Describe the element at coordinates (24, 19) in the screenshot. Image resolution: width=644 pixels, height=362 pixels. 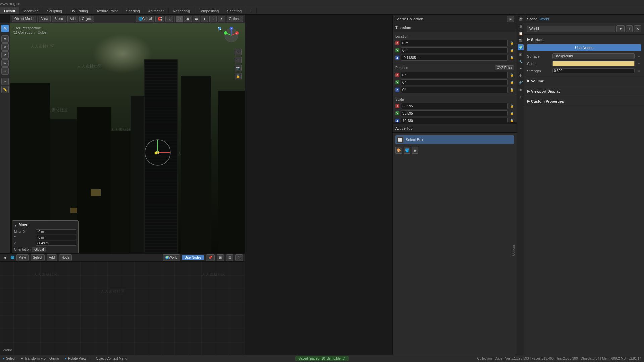
I see `object-mode-btn: Object Mode` at that location.